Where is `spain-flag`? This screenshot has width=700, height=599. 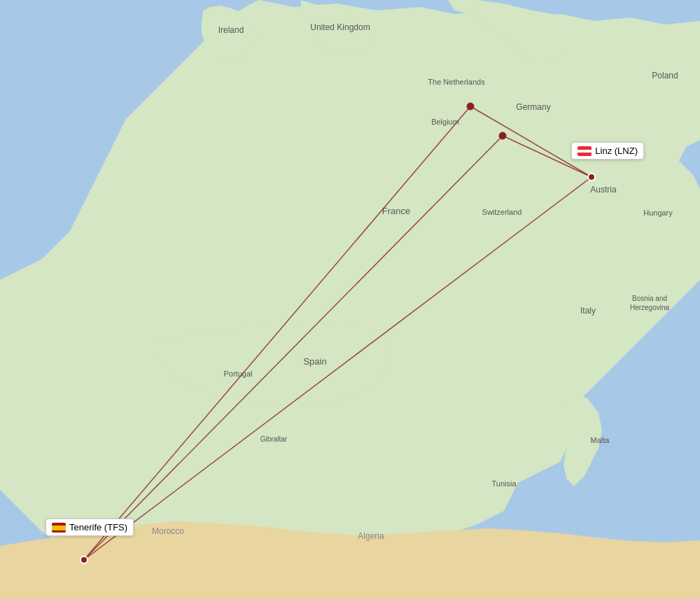 spain-flag is located at coordinates (59, 528).